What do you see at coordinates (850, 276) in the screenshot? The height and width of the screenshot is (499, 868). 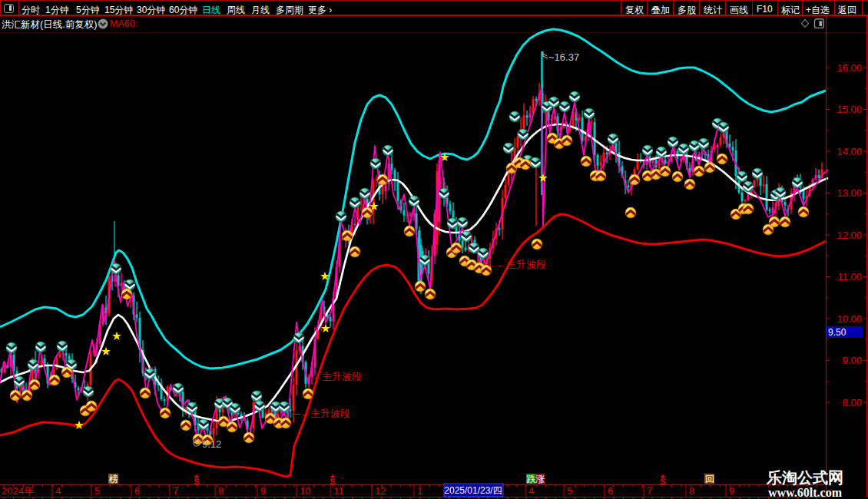 I see `svg-text: 11.00` at bounding box center [850, 276].